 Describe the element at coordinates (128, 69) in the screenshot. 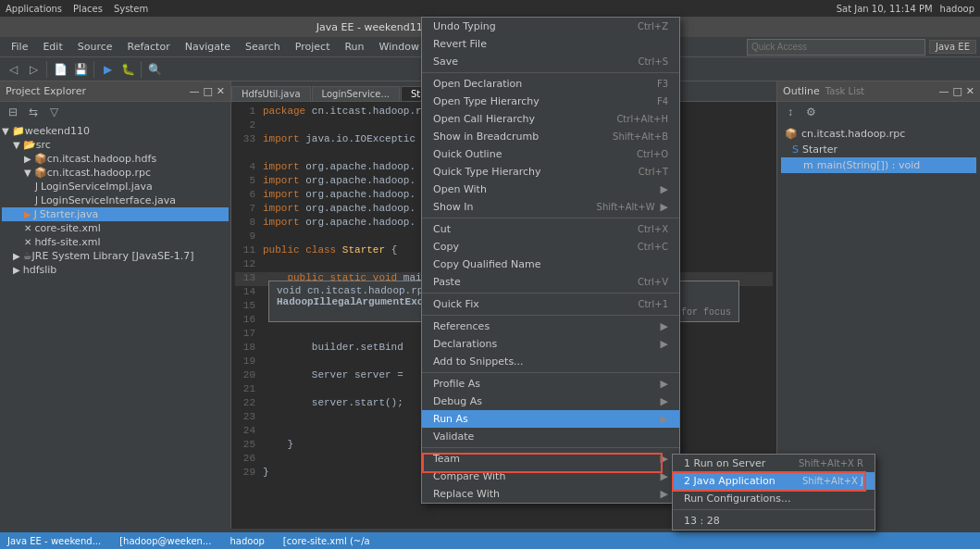

I see `toolbar-debug: 🐛` at that location.